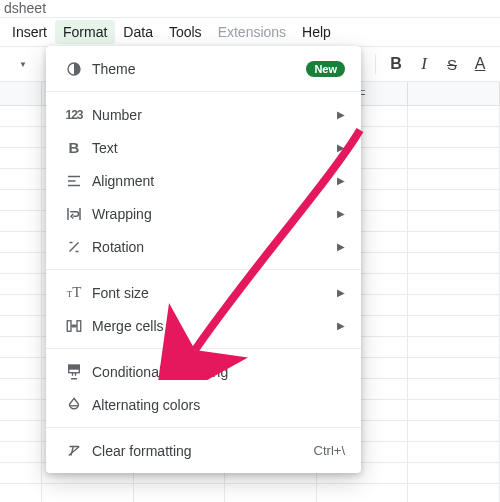  Describe the element at coordinates (326, 69) in the screenshot. I see `new-badge: New` at that location.